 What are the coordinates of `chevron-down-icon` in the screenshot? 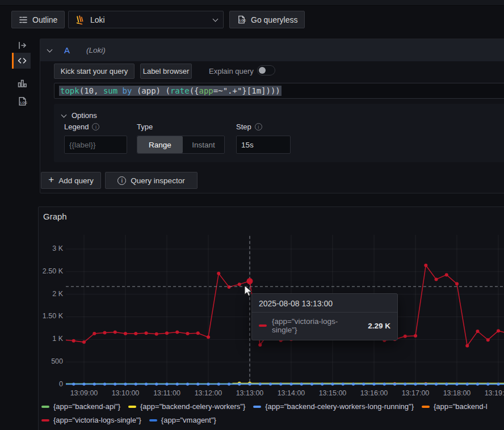 It's located at (216, 19).